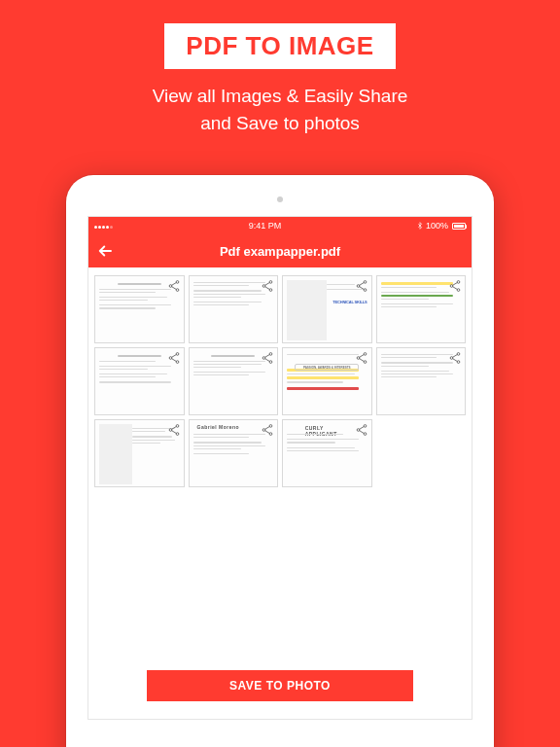 This screenshot has width=560, height=747. Describe the element at coordinates (420, 226) in the screenshot. I see `bluetooth-icon` at that location.